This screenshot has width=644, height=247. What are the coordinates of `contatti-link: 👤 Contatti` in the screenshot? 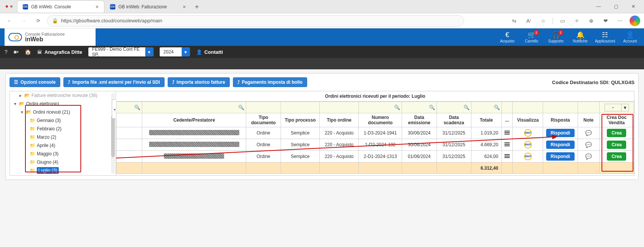 It's located at (209, 52).